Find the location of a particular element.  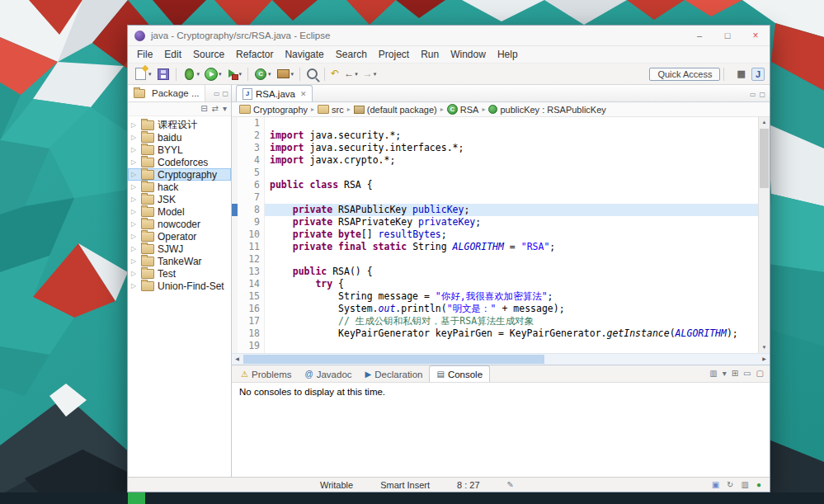

breadcrumb-item: publicKey : RSAPublicKey is located at coordinates (547, 110).